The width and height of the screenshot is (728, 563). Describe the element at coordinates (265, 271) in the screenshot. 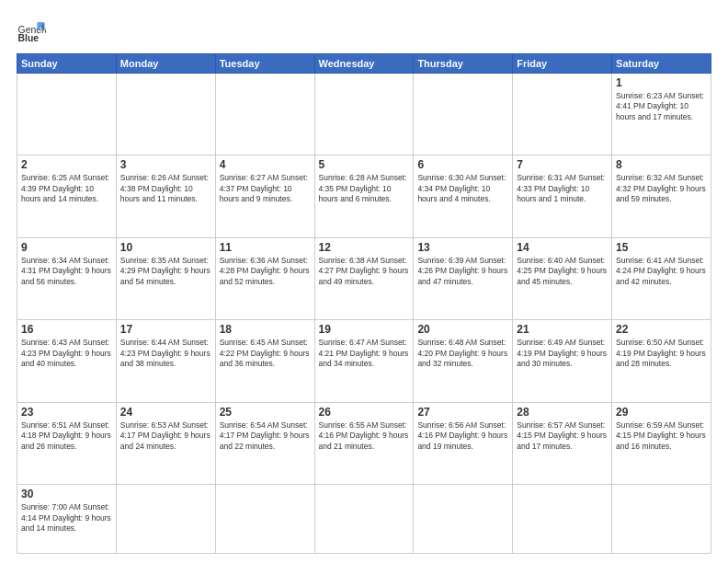

I see `day-info: Sunrise: 6:36 AM Sunset: 4:28 PM Dayligh…` at that location.